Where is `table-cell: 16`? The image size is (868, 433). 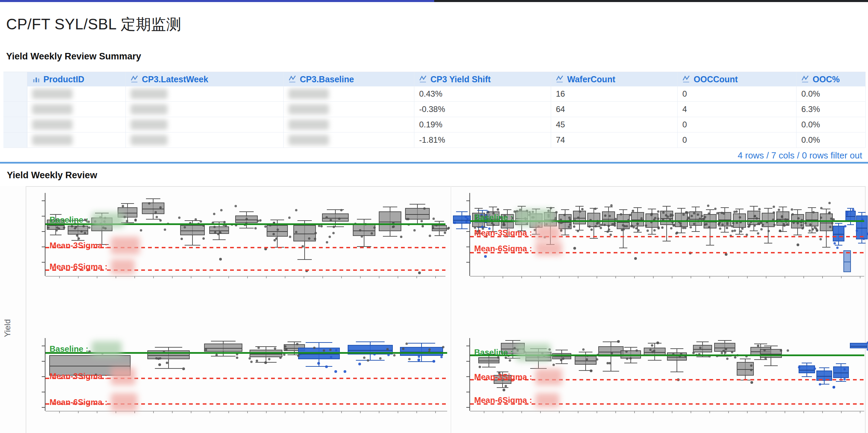
table-cell: 16 is located at coordinates (614, 94).